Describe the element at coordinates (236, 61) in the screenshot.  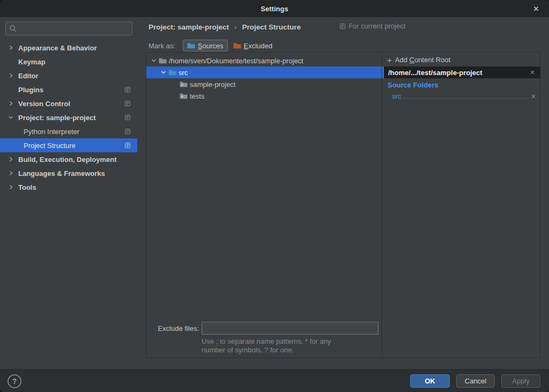
I see `tree-row-label: /home/sven/Dokumente/test/sample-project` at that location.